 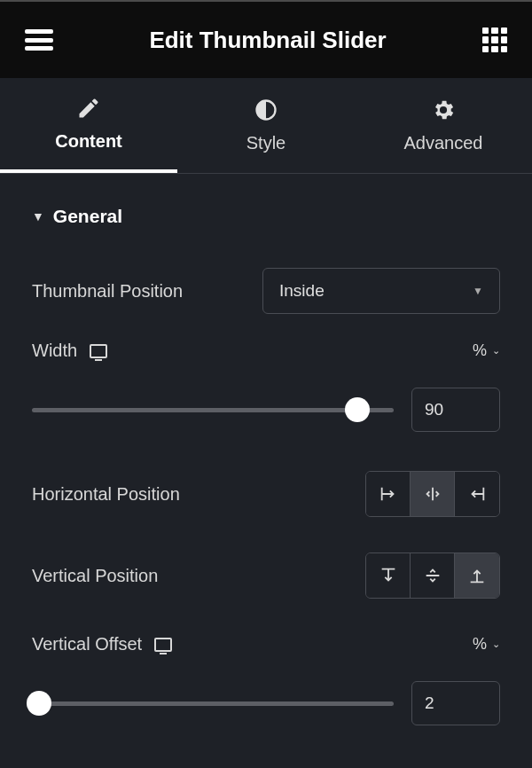 What do you see at coordinates (433, 494) in the screenshot?
I see `align-center-icon` at bounding box center [433, 494].